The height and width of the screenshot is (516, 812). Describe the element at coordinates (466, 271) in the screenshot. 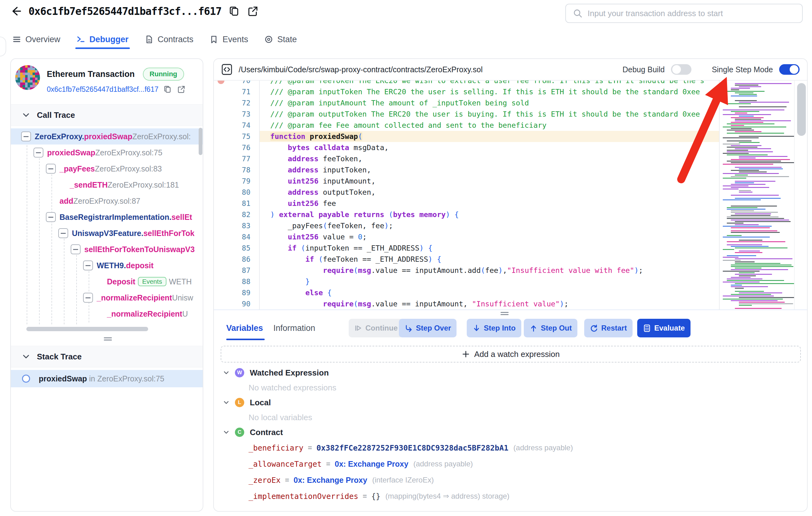

I see `code-line: 87 require(msg.value == inputAmount.add(…` at that location.